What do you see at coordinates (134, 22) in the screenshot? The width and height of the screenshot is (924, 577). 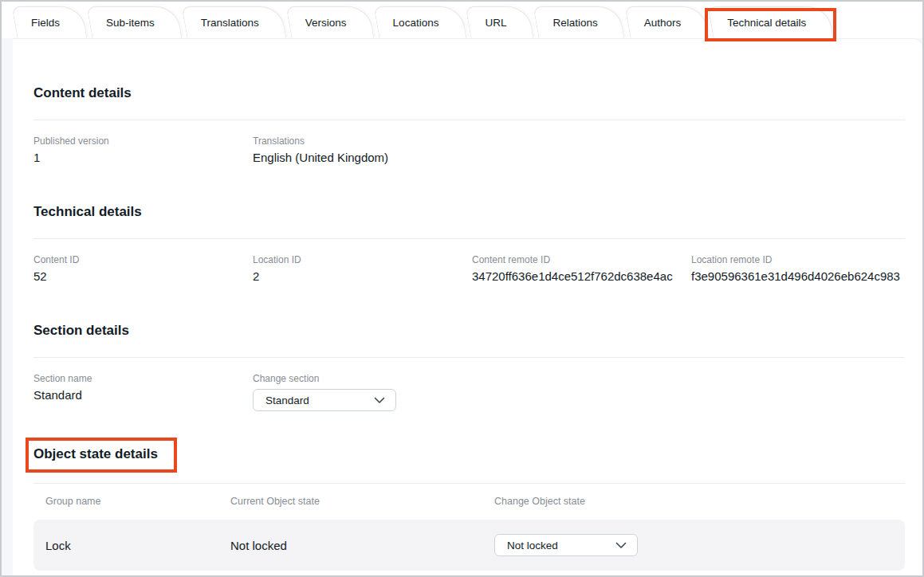 I see `tab-sub-items: Sub-items` at bounding box center [134, 22].